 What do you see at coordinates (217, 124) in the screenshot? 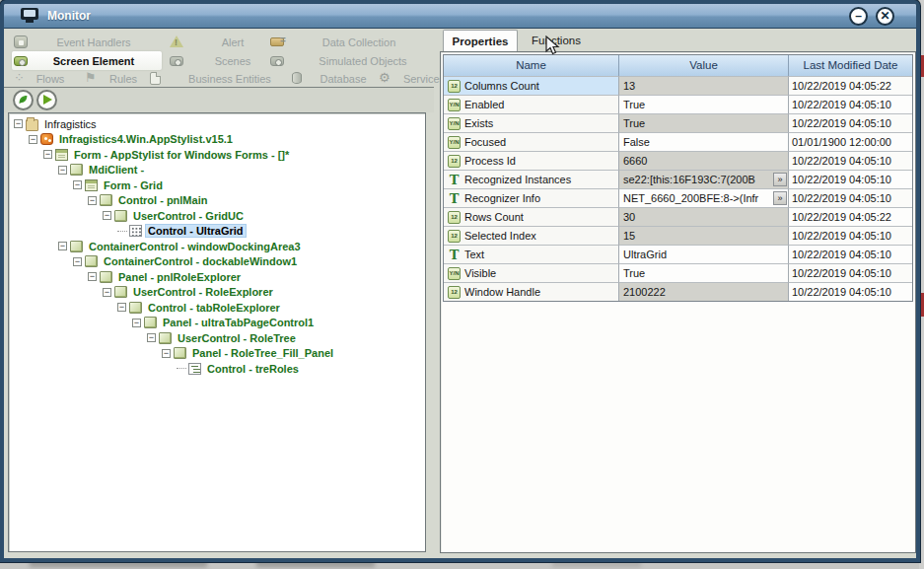
I see `tree-node: −Infragistics` at bounding box center [217, 124].